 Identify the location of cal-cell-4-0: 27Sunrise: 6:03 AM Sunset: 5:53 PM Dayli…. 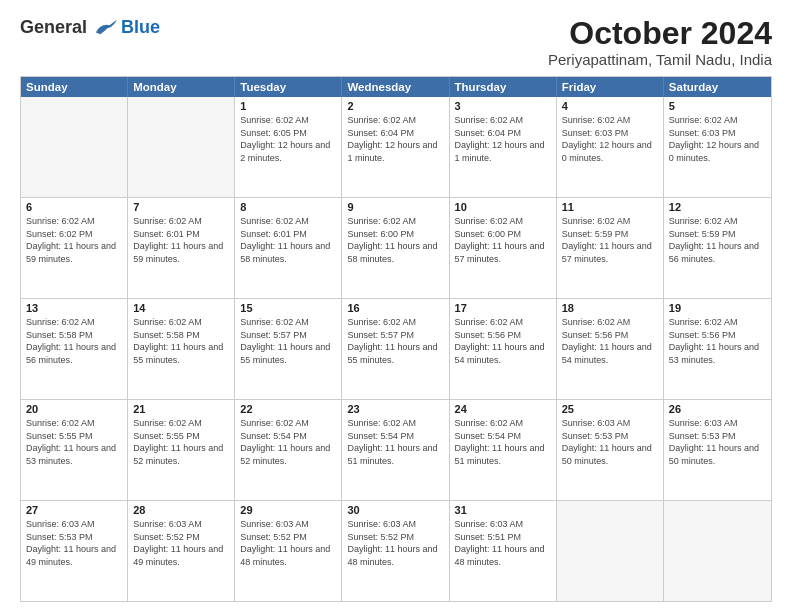
(74, 551).